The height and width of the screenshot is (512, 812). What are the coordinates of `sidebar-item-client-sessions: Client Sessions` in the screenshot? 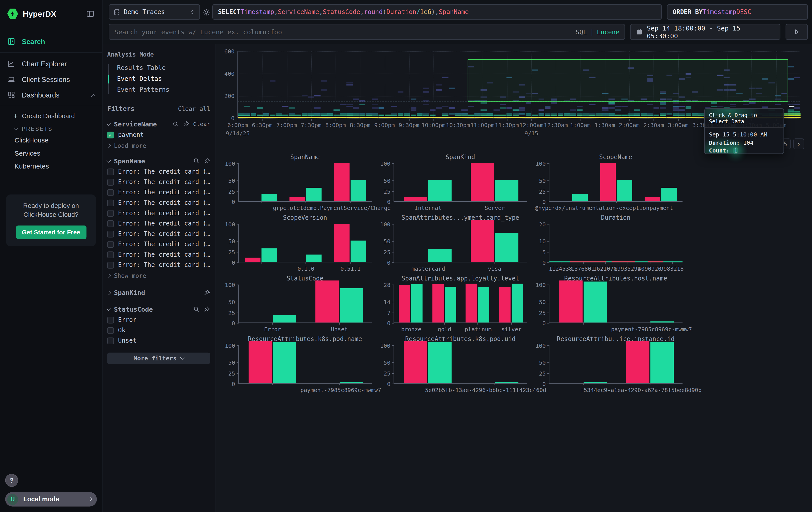 It's located at (51, 79).